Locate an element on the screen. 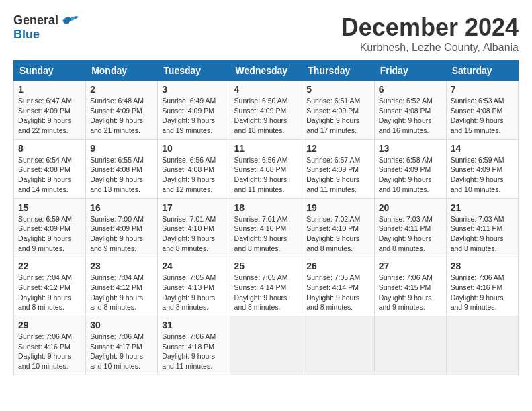 This screenshot has width=532, height=411. day-details: Sunrise: 6:49 AMSunset: 4:09 PMDaylight:… is located at coordinates (193, 116).